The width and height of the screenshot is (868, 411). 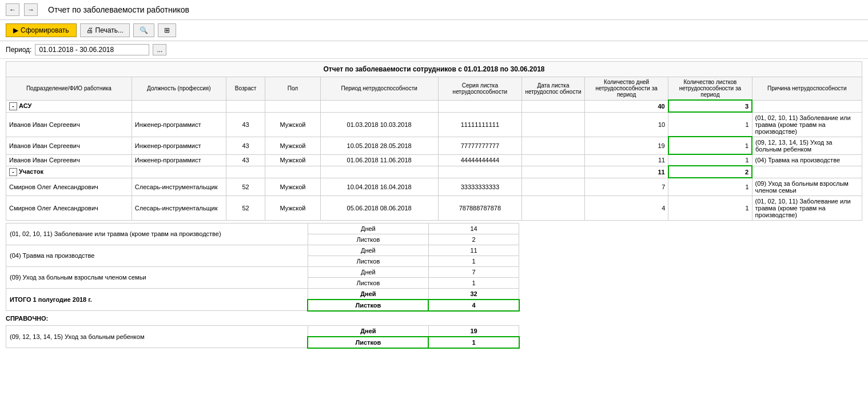 I want to click on group-row: -АСУ403, so click(x=435, y=106).